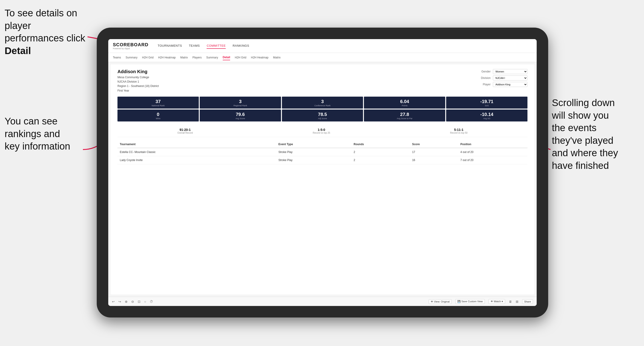 This screenshot has height=346, width=644. What do you see at coordinates (117, 57) in the screenshot?
I see `sub-nav-teams: Teams` at bounding box center [117, 57].